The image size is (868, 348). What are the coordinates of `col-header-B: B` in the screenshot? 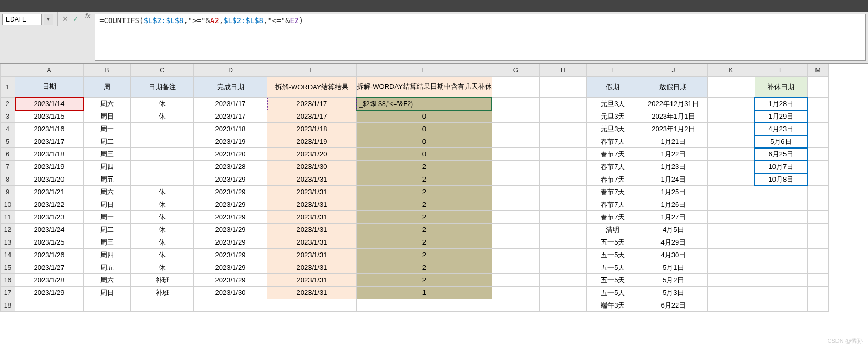 It's located at (107, 70).